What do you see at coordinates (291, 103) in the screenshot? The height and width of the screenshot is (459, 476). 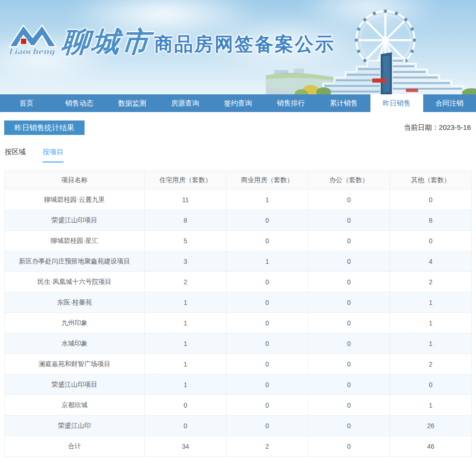 I see `nav-item-销售排行: 销售排行` at bounding box center [291, 103].